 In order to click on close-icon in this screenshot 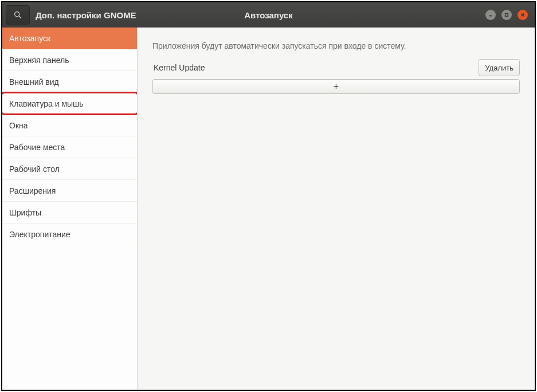, I will do `click(523, 15)`.